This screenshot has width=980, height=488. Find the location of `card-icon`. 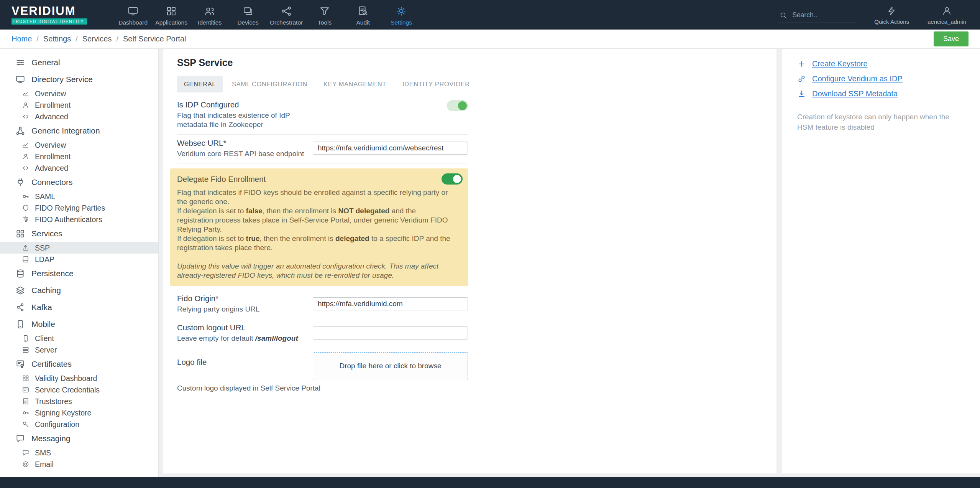

card-icon is located at coordinates (26, 390).